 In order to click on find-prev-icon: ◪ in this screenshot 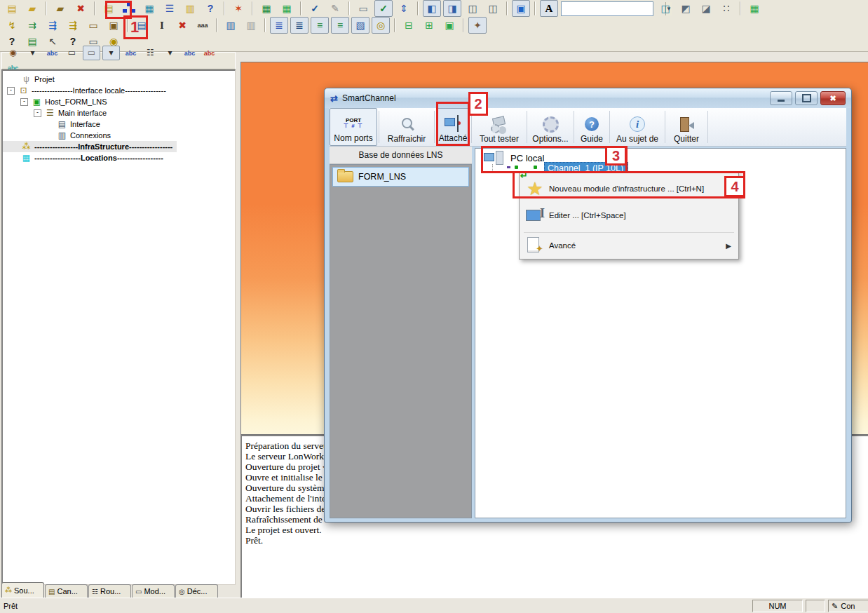, I will do `click(706, 8)`.